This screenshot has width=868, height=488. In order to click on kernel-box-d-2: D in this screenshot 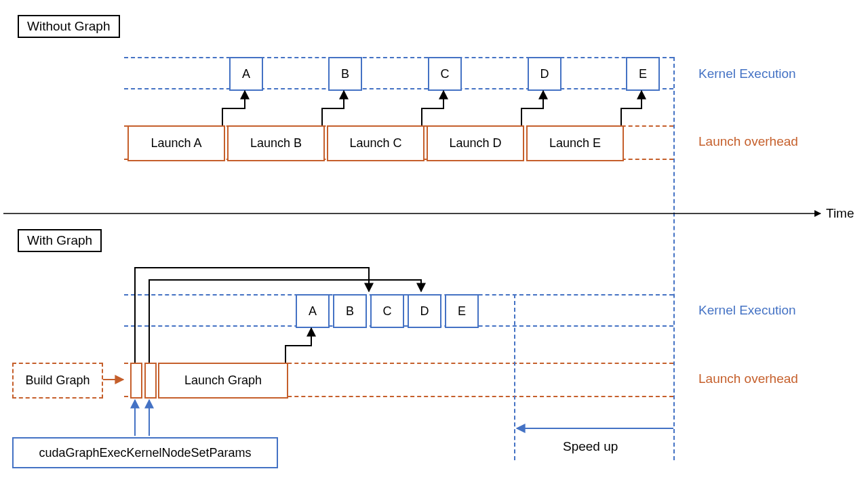, I will do `click(425, 311)`.